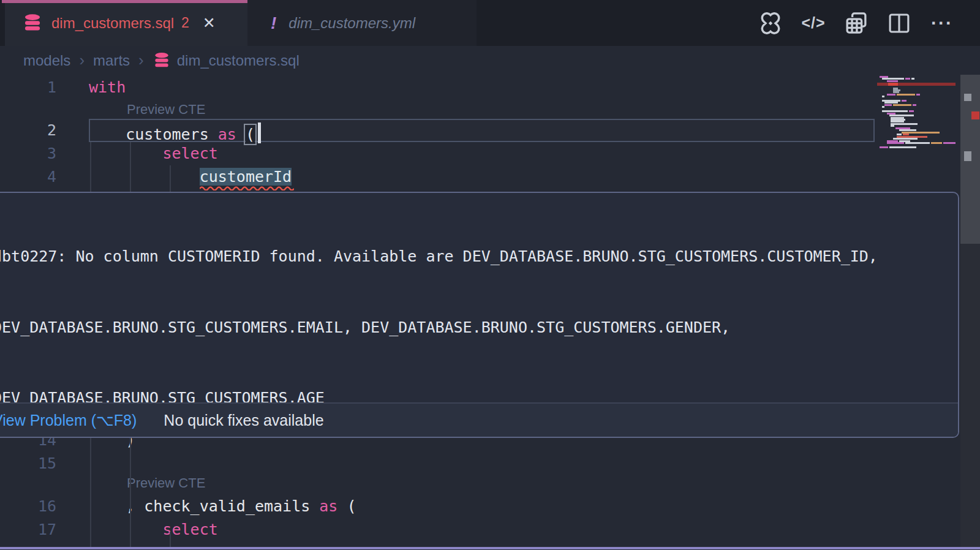 The width and height of the screenshot is (980, 550). What do you see at coordinates (28, 88) in the screenshot?
I see `line-number-1: 1` at bounding box center [28, 88].